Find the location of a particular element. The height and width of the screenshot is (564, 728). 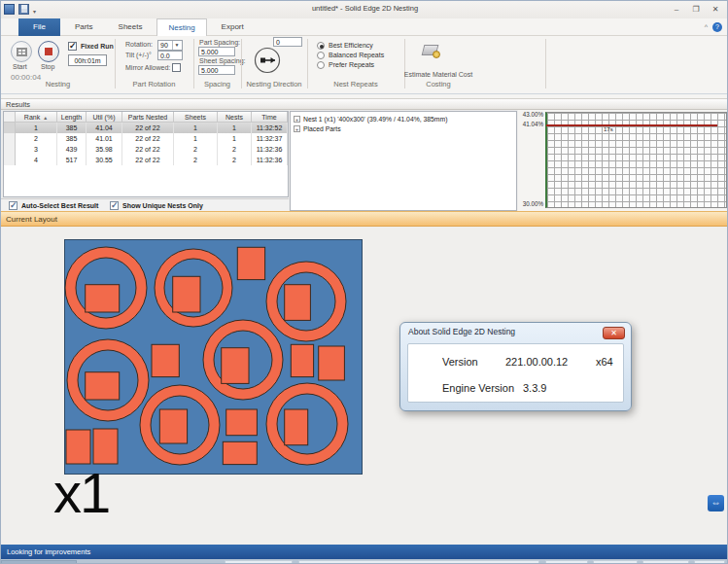

close-button: ✕ is located at coordinates (715, 10).